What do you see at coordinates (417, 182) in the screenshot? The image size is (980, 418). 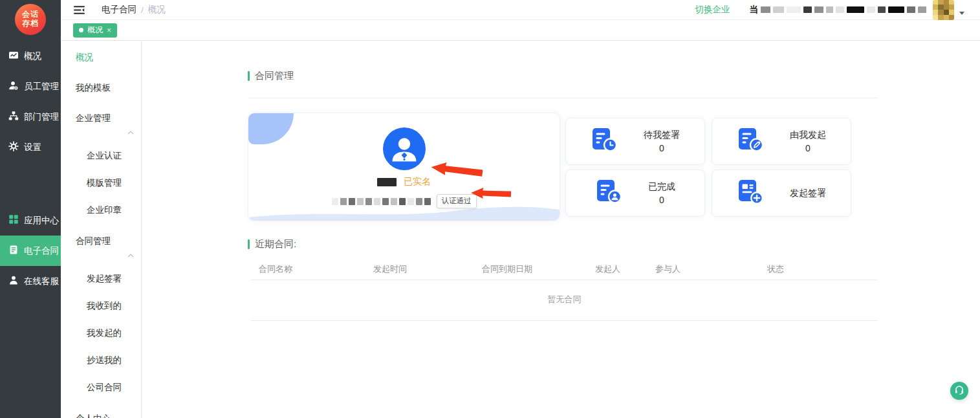 I see `verified-tag: 已实名` at bounding box center [417, 182].